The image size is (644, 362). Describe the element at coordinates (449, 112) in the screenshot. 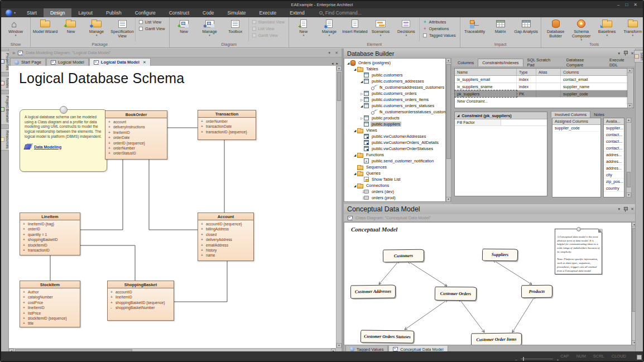

I see `tree-scroll-thumb` at that location.